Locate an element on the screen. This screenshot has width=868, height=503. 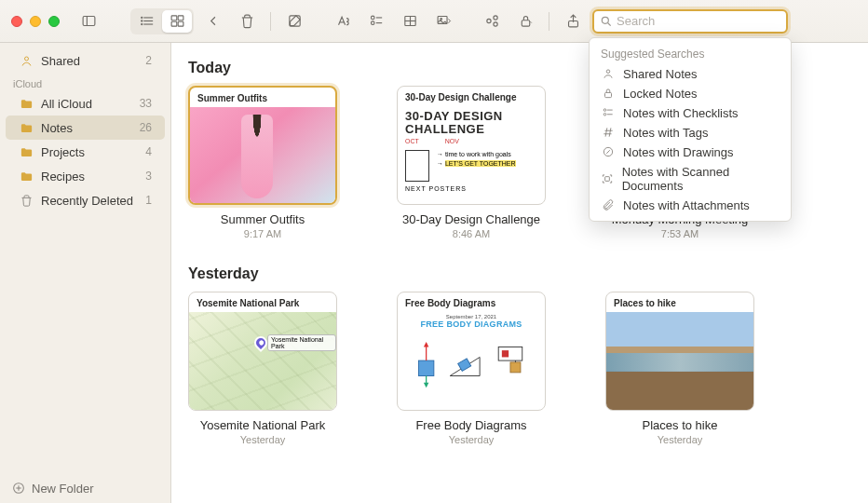
note-title: Yosemite National Park is located at coordinates (263, 425).